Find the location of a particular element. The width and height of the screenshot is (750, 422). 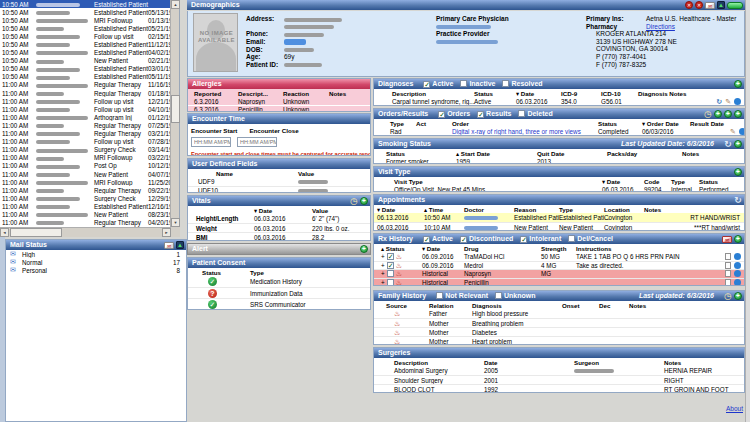

schedule-row: 11:00 AM Regular Therapy 07/25/1969 is located at coordinates (90, 125).